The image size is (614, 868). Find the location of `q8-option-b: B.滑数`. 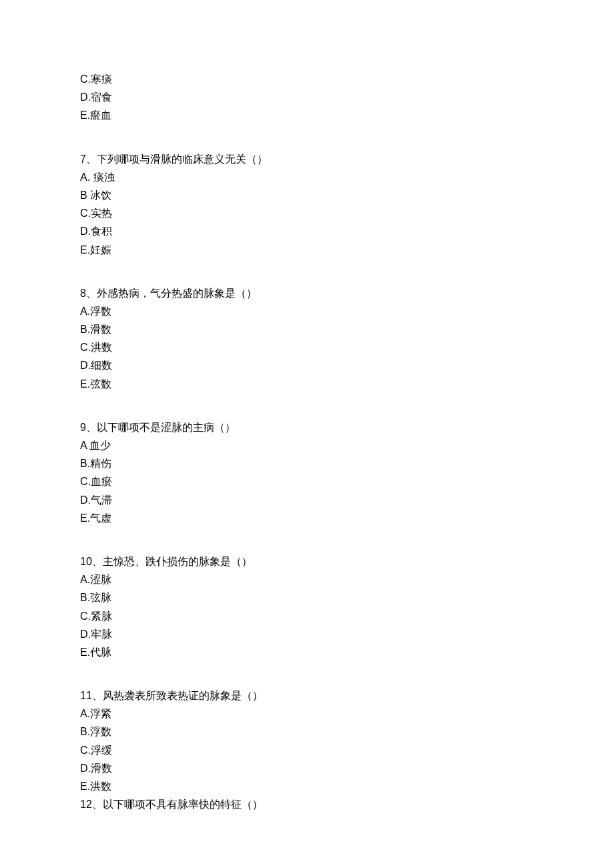

q8-option-b: B.滑数 is located at coordinates (307, 330).